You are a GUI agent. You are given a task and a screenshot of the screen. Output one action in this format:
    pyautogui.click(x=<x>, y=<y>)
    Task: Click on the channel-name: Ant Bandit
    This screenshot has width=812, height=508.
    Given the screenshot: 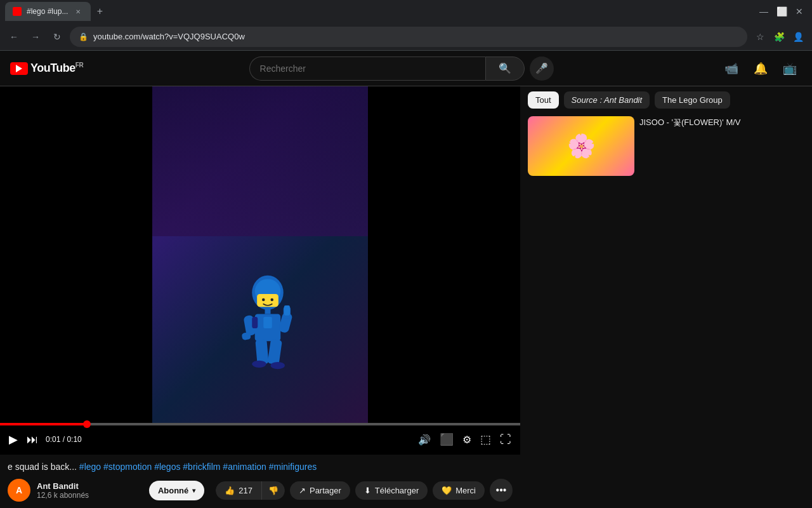 What is the action you would take?
    pyautogui.click(x=90, y=486)
    